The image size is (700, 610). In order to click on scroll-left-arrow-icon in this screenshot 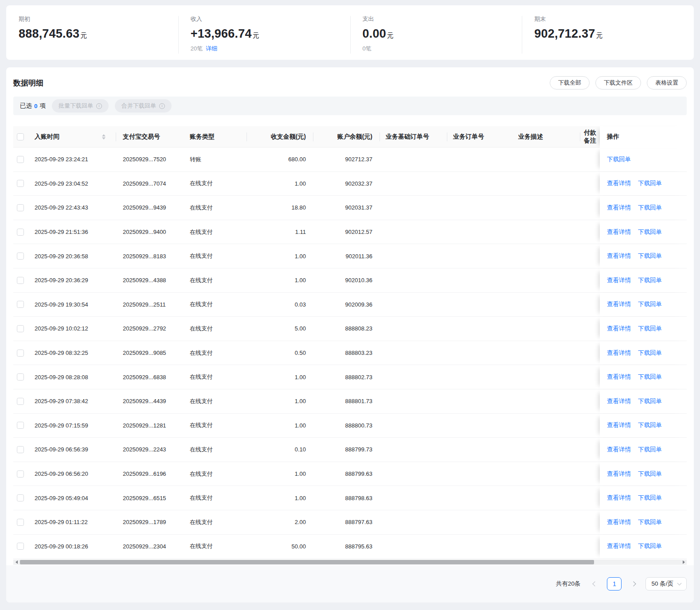, I will do `click(16, 562)`.